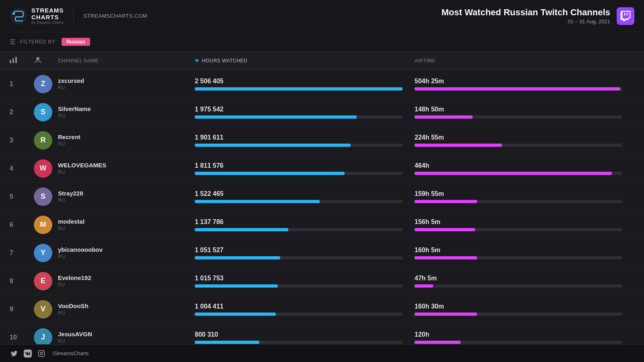 The width and height of the screenshot is (644, 362). I want to click on table-row: 6 M modestal RU 1 137 786 156h 5m, so click(322, 225).